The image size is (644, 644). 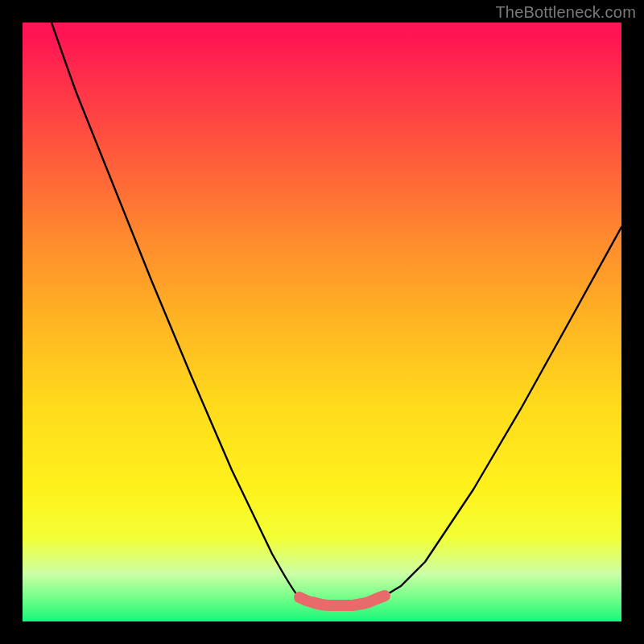 I want to click on valley-highlight, so click(x=342, y=601).